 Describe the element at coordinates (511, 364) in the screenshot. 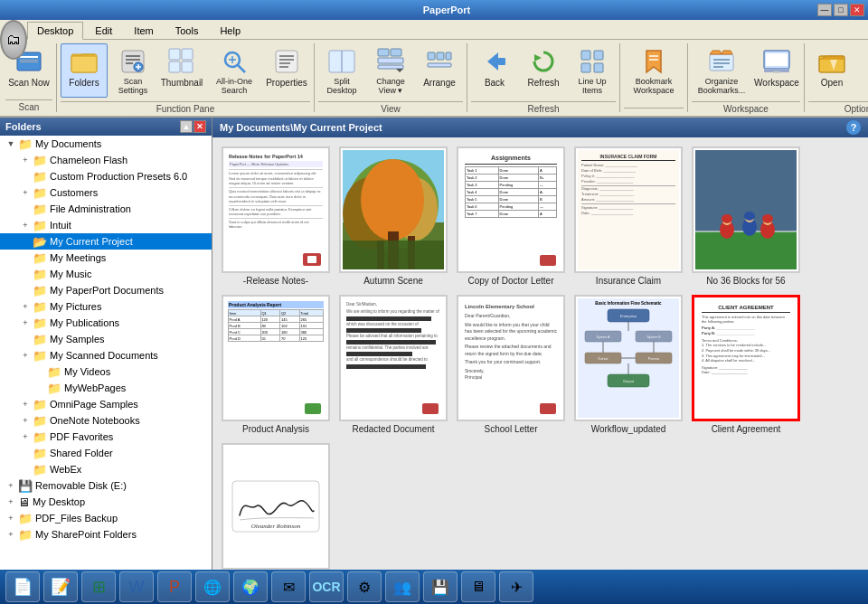

I see `thumb-item-school-letter: Lincoln Elementary School Dear Parent/Gu…` at that location.